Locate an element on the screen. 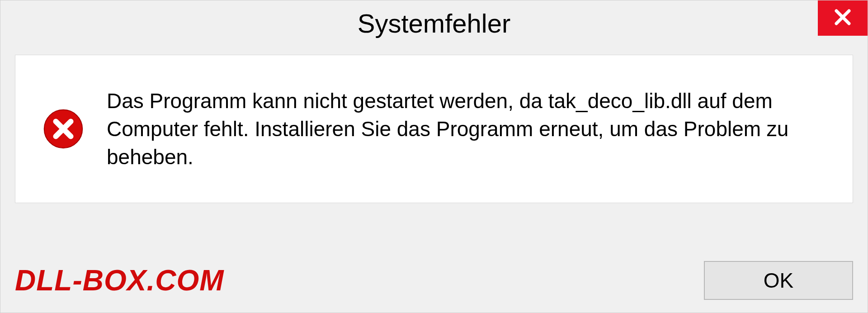 The image size is (868, 313). ok-button: OK is located at coordinates (778, 280).